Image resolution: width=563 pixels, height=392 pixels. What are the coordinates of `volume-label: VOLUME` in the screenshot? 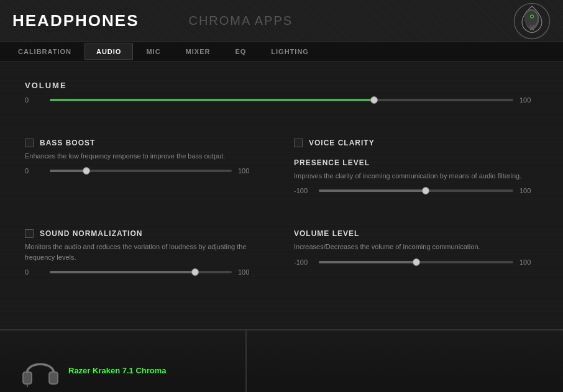 It's located at (282, 86).